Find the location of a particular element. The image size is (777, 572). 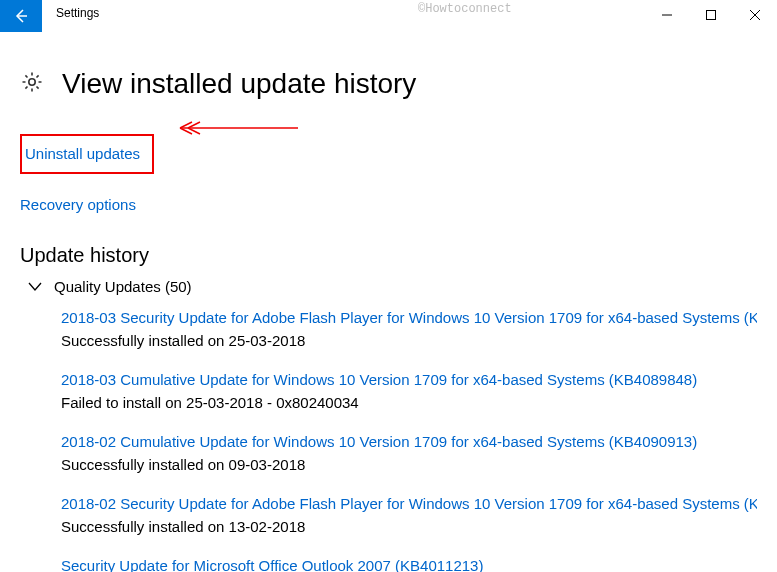

window-controls is located at coordinates (711, 15).